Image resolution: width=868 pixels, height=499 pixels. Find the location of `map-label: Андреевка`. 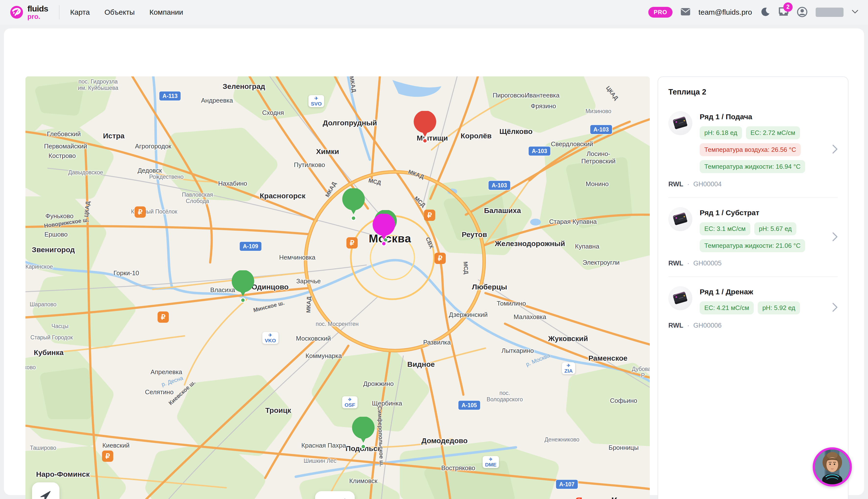

map-label: Андреевка is located at coordinates (217, 101).